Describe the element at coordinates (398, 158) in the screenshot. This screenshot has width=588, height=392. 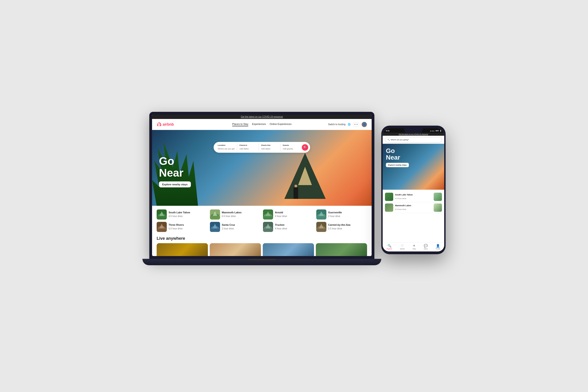
I see `phone-hero-text: Go Near Explore nearby stays` at that location.